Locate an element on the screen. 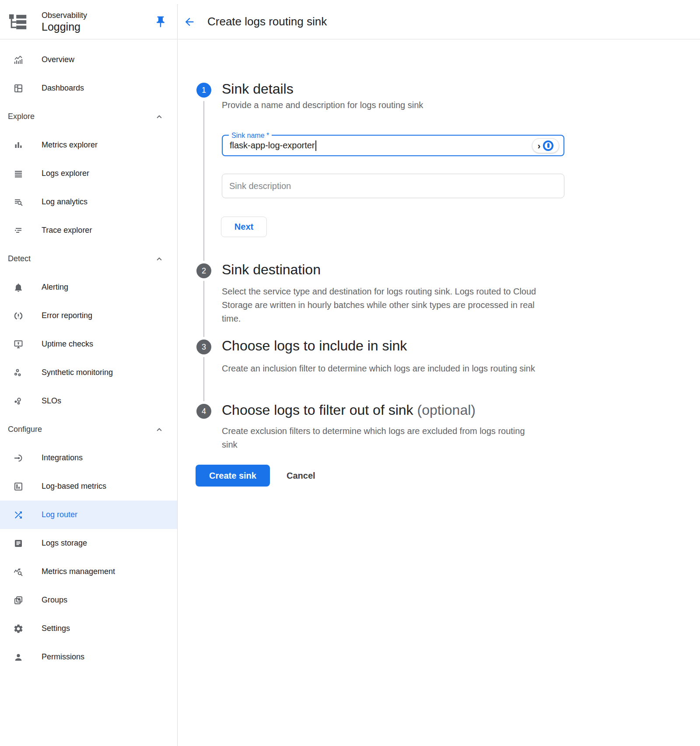 The width and height of the screenshot is (700, 746). sidebar-item-logs-explorer: Logs explorer is located at coordinates (88, 173).